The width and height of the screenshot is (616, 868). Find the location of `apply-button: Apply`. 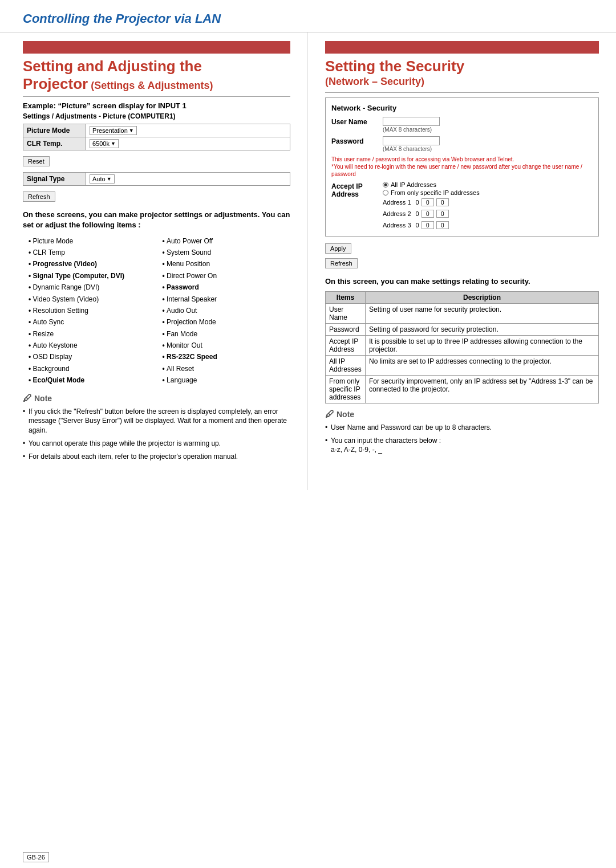

apply-button: Apply is located at coordinates (338, 248).